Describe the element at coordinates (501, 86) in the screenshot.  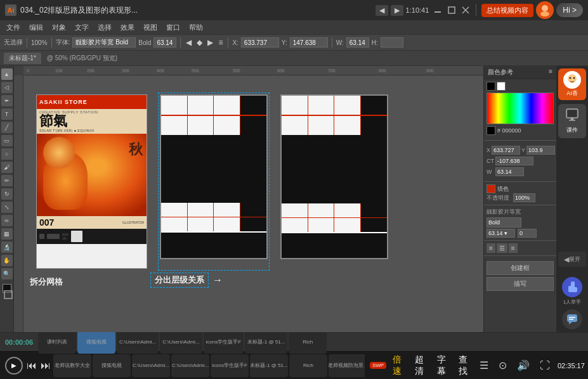
I see `bg-color-swatch` at that location.